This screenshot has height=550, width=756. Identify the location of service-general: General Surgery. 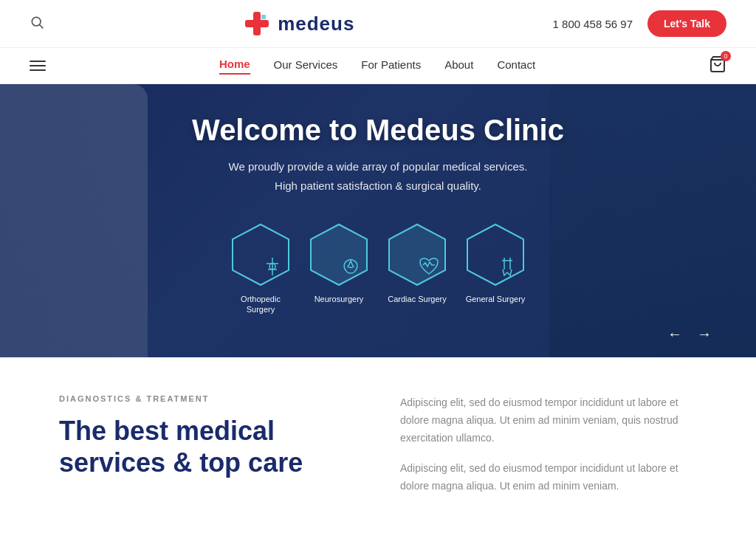
(495, 269).